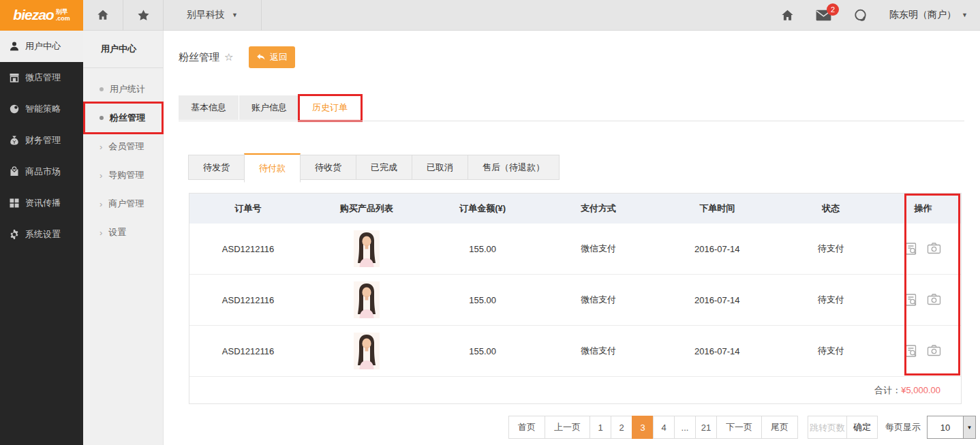 Image resolution: width=980 pixels, height=445 pixels. Describe the element at coordinates (248, 209) in the screenshot. I see `column-header-order-no: 订单号` at that location.